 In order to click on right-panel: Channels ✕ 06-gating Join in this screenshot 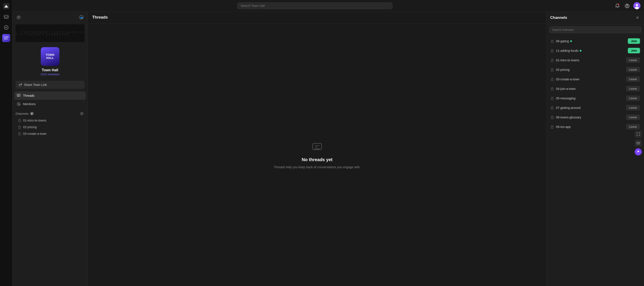, I will do `click(595, 149)`.